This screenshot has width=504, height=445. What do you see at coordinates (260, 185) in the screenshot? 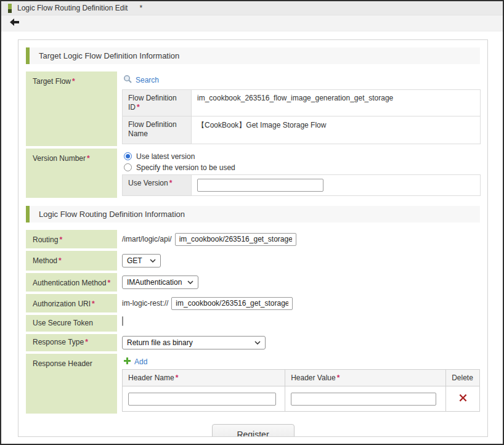
I see `use-version-input` at bounding box center [260, 185].